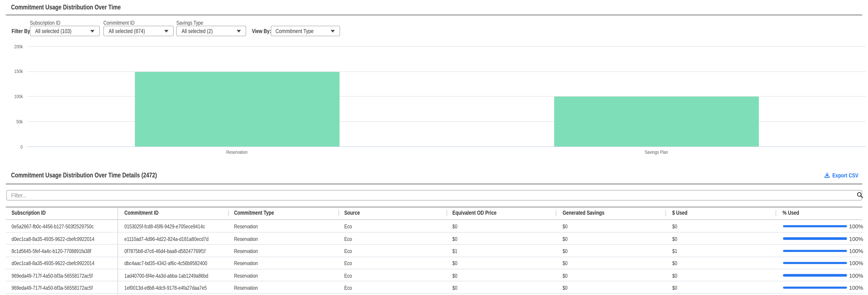  Describe the element at coordinates (434, 195) in the screenshot. I see `table-filter-input` at that location.